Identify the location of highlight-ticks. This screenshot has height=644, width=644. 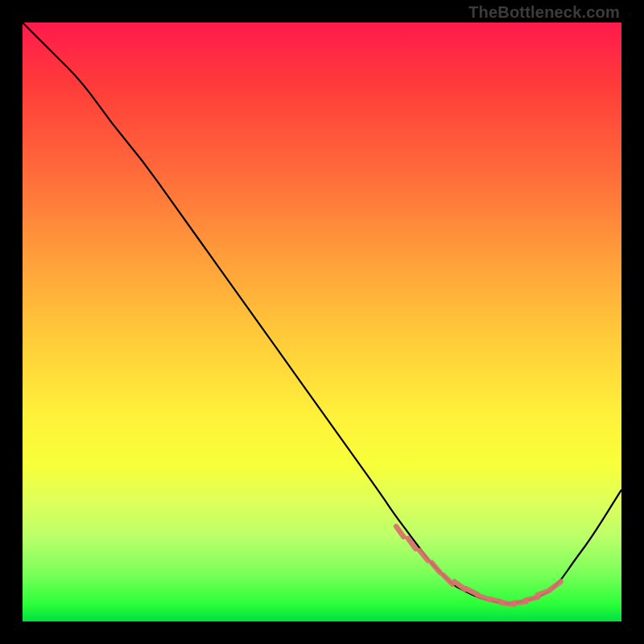
(478, 565).